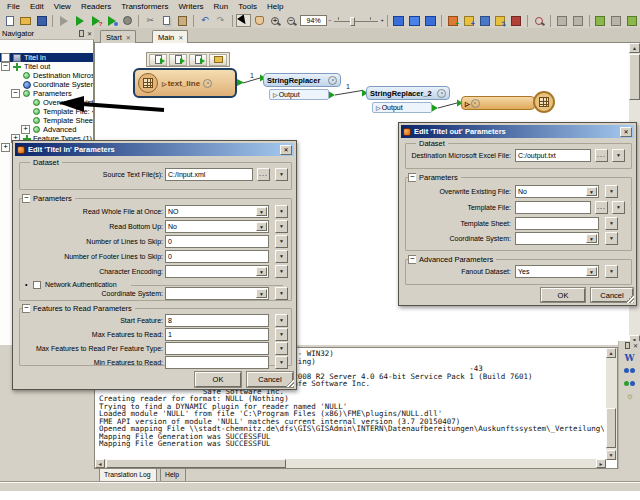 The image size is (640, 500). What do you see at coordinates (611, 455) in the screenshot?
I see `scroll-down-icon: ▼` at bounding box center [611, 455].